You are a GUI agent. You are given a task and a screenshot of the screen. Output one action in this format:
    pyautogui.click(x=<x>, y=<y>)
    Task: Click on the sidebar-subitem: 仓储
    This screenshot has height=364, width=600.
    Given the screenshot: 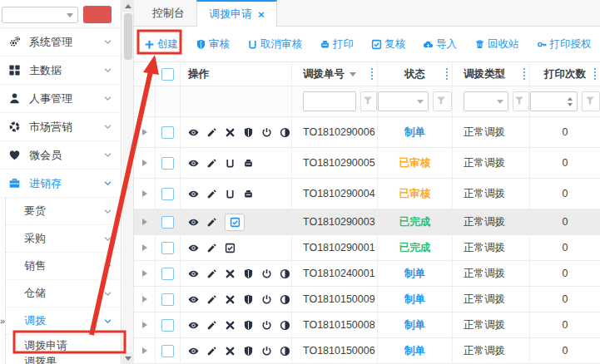 What is the action you would take?
    pyautogui.click(x=63, y=294)
    